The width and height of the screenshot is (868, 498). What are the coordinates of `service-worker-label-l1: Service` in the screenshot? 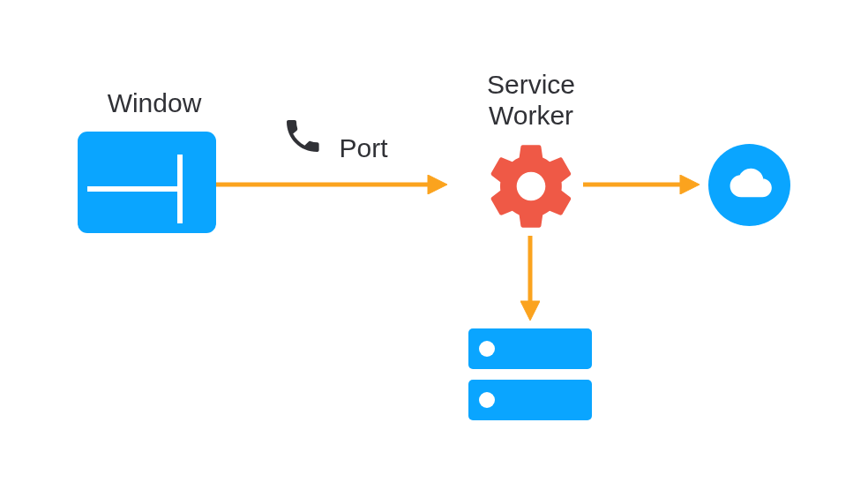 It's located at (531, 85).